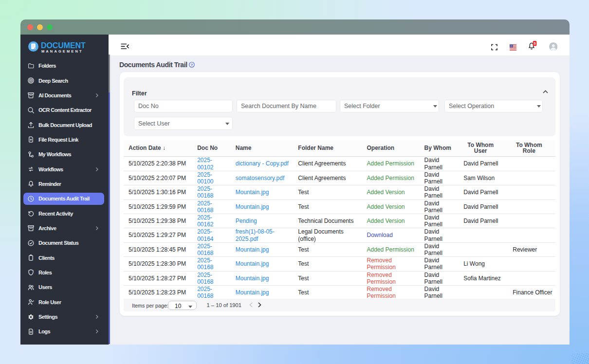 This screenshot has width=589, height=364. I want to click on svg-text: 5, so click(534, 44).